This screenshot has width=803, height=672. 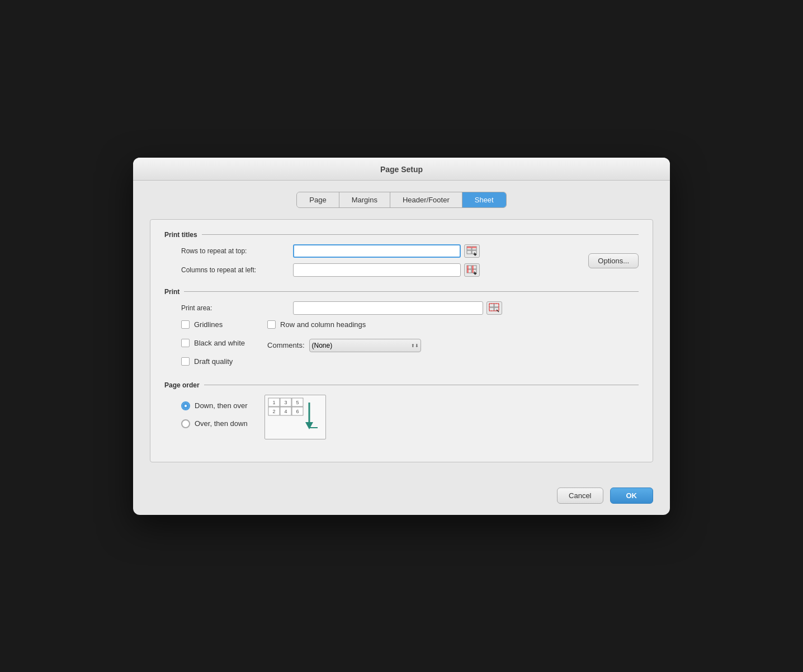 What do you see at coordinates (323, 324) in the screenshot?
I see `row-col-headings-label: Row and column headings` at bounding box center [323, 324].